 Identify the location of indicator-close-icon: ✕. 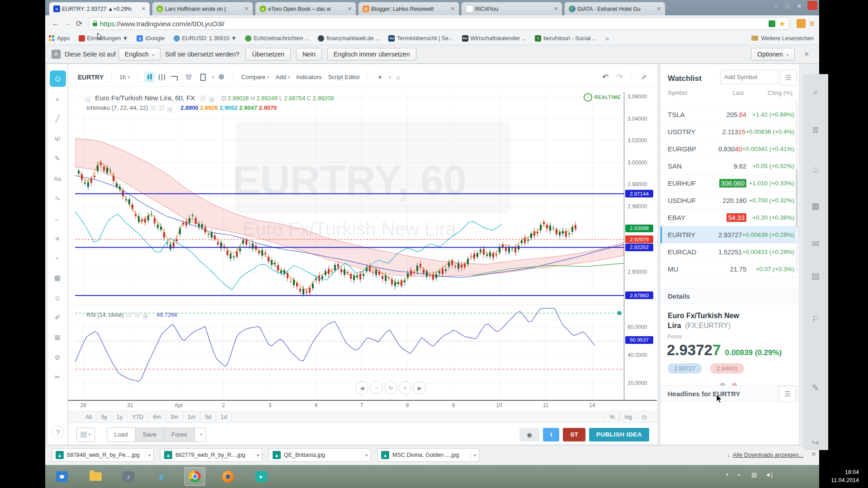
(170, 109).